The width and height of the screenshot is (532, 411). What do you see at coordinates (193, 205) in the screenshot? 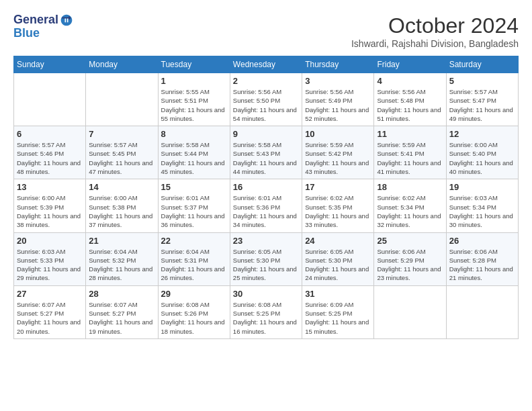
I see `calendar-cell: 15Sunrise: 6:01 AM Sunset: 5:37 PM Dayli…` at bounding box center [193, 205].